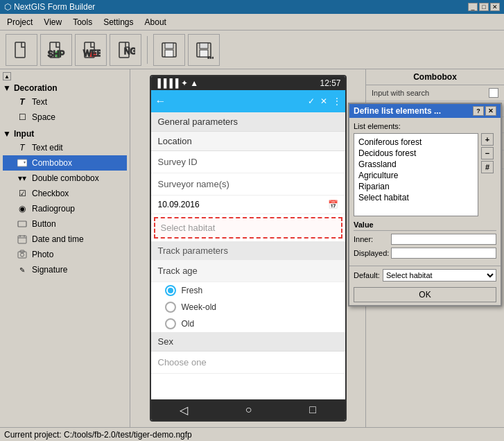 This screenshot has height=441, width=504. What do you see at coordinates (248, 291) in the screenshot?
I see `phone-radio-fresh: Fresh` at bounding box center [248, 291].